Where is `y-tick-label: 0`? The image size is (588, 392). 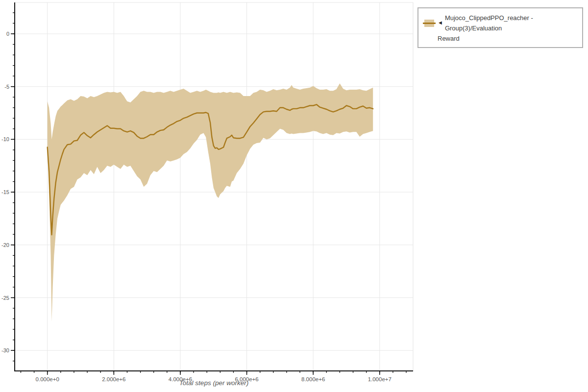
y-tick-label: 0 is located at coordinates (8, 34).